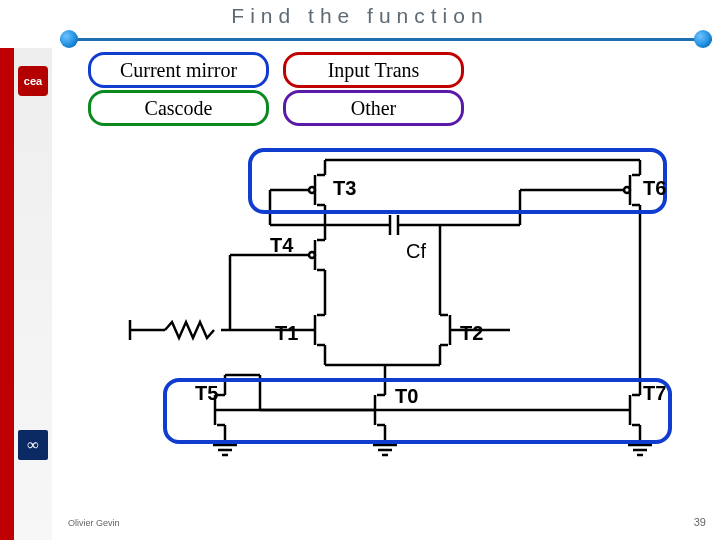 This screenshot has width=720, height=540. Describe the element at coordinates (7, 294) in the screenshot. I see `sidebar-stripe-red` at that location.